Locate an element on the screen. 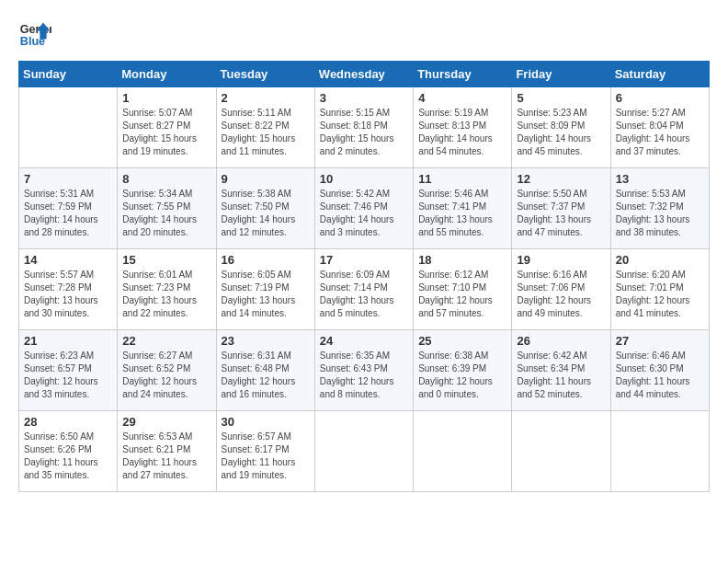 The image size is (728, 563). day-cell: 17Sunrise: 6:09 AM Sunset: 7:14 PM Dayli… is located at coordinates (364, 290).